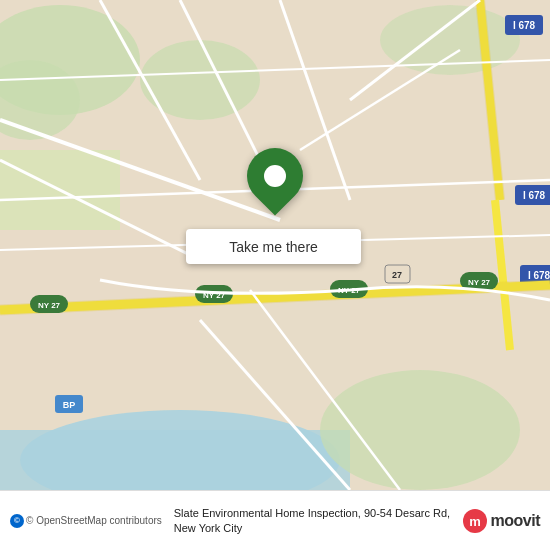 This screenshot has width=550, height=550. Describe the element at coordinates (397, 275) in the screenshot. I see `svg-text: 27` at that location.